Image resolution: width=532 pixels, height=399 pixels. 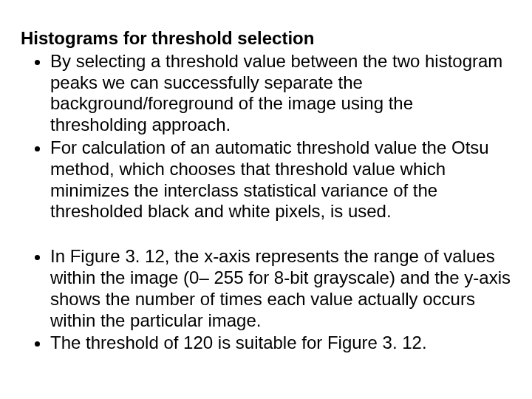 I want to click on list-item: The threshold of 120 is suitable for Fig…, so click(x=281, y=343).